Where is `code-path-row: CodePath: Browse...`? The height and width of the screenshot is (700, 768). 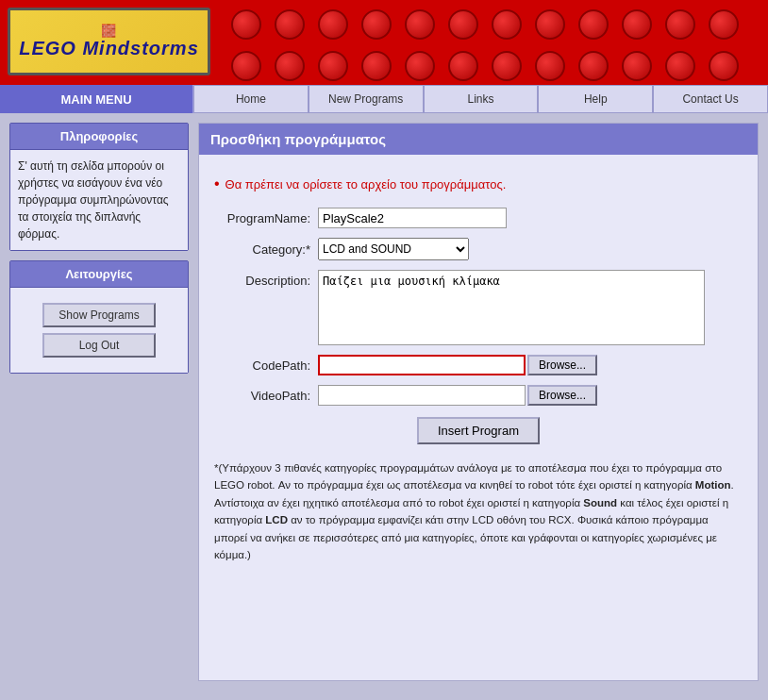
code-path-row: CodePath: Browse... is located at coordinates (478, 365).